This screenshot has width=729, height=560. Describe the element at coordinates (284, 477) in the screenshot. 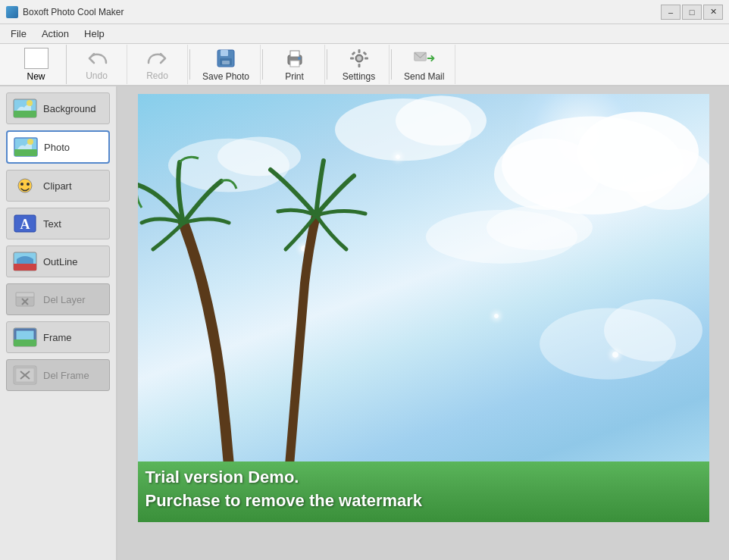

I see `watermark-line1: Trial version Demo.` at that location.